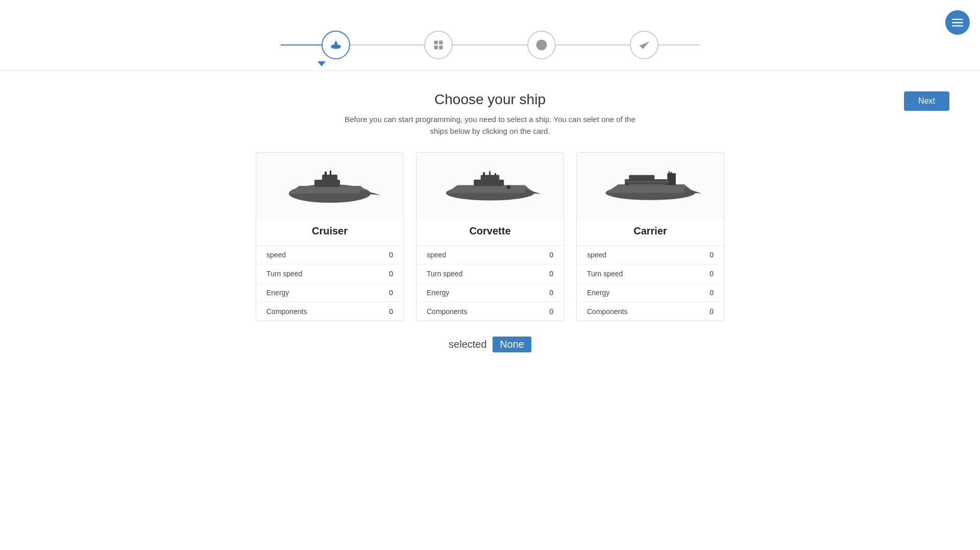 This screenshot has width=980, height=550. What do you see at coordinates (438, 45) in the screenshot?
I see `components-step-icon` at bounding box center [438, 45].